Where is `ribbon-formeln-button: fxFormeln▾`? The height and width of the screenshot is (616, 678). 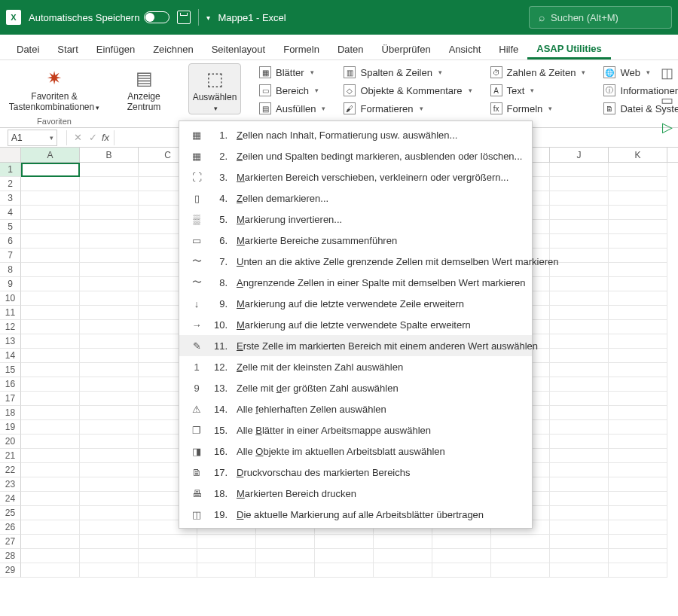 ribbon-formeln-button: fxFormeln▾ is located at coordinates (538, 108).